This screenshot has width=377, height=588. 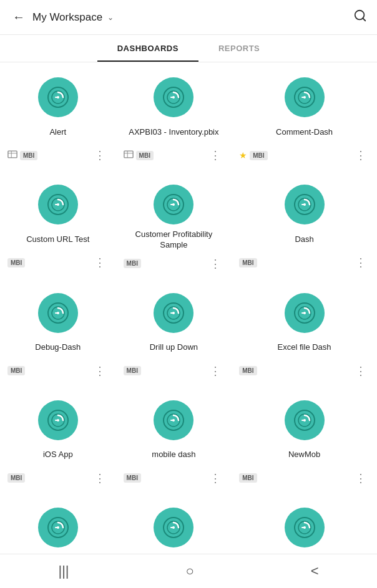 I want to click on more-button-7: ⋮, so click(x=100, y=371).